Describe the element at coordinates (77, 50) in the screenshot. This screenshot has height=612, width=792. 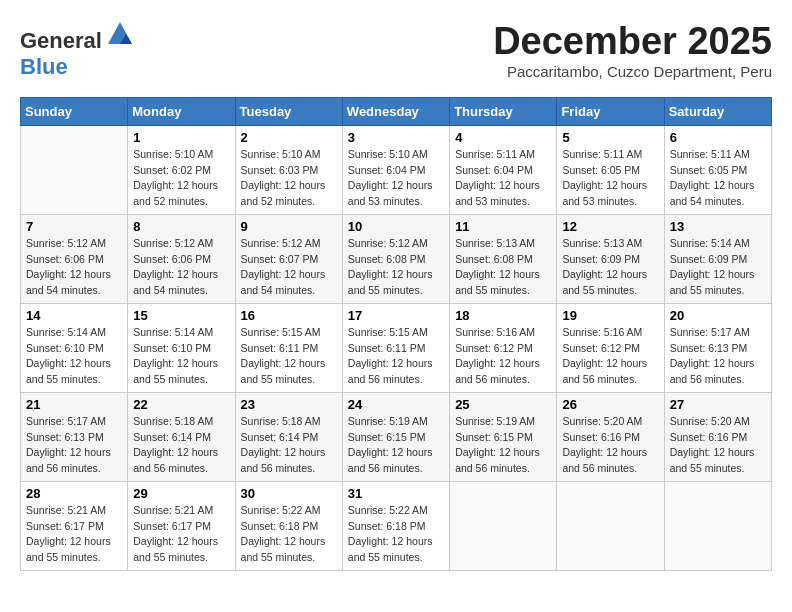
I see `logo-text: General Blue` at that location.